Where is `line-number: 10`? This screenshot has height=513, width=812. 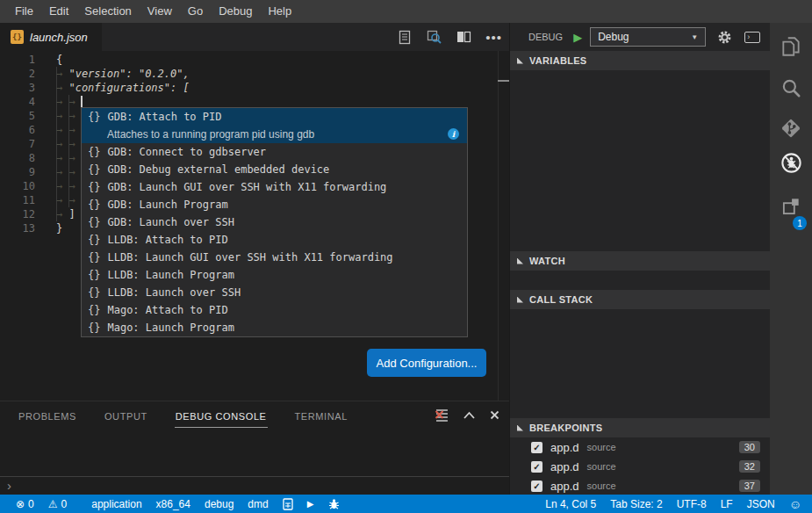 line-number: 10 is located at coordinates (18, 186).